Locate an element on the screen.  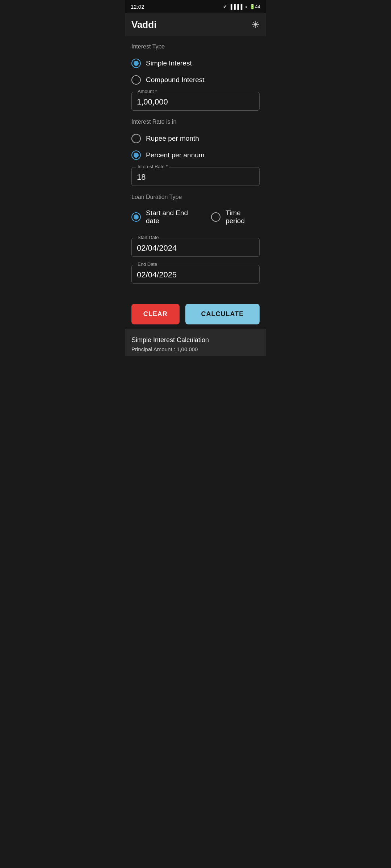
radio-label-compound: Compound Interest is located at coordinates (175, 80).